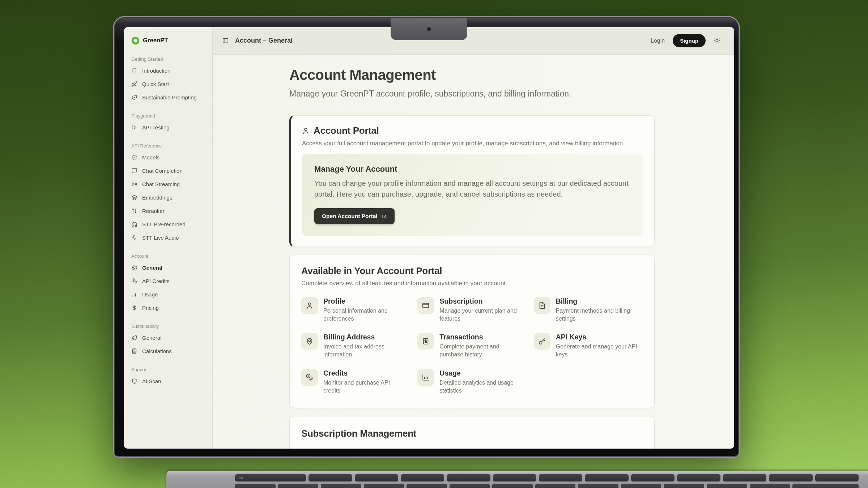 Image resolution: width=868 pixels, height=488 pixels. I want to click on sidebar-item-chat-streaming: Chat Streaming, so click(168, 184).